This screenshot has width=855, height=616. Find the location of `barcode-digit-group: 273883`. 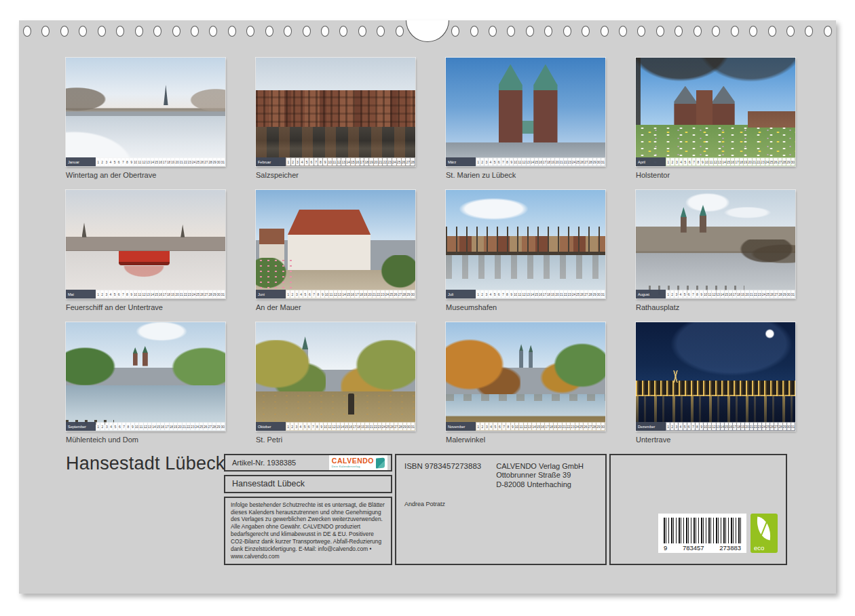

barcode-digit-group: 273883 is located at coordinates (730, 548).